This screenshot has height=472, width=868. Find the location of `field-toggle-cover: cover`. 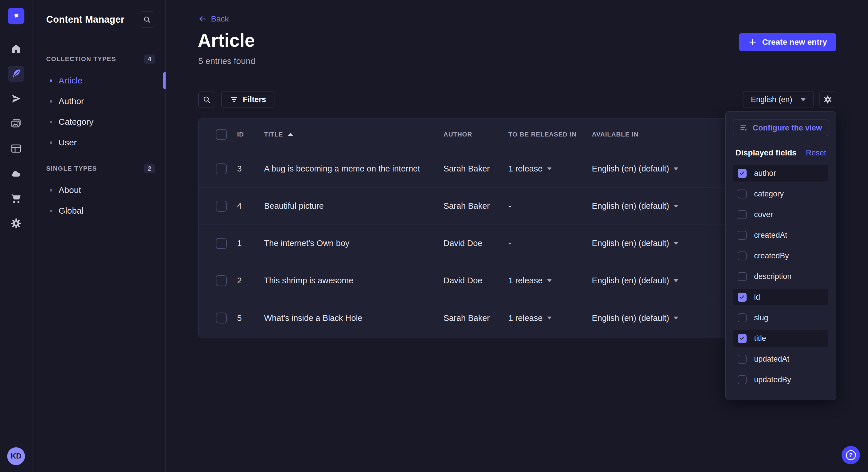

field-toggle-cover: cover is located at coordinates (781, 214).